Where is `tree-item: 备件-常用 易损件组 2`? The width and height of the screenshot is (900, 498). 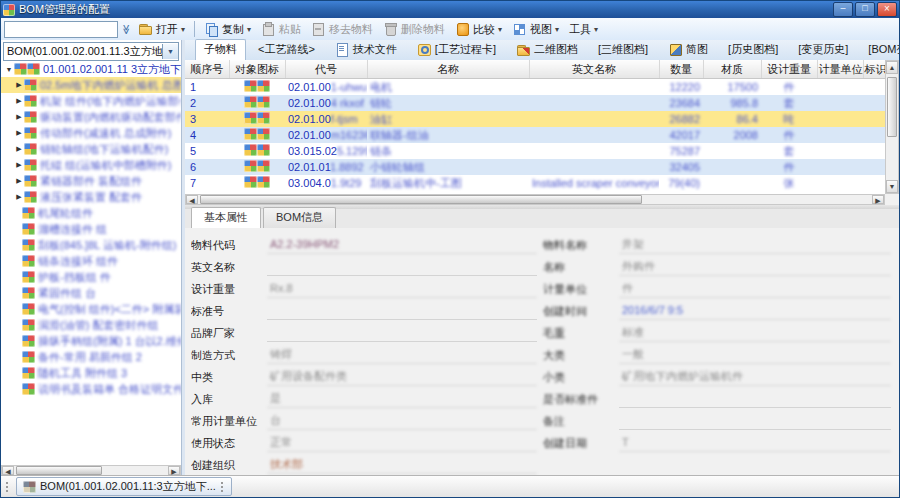 tree-item: 备件-常用 易损件组 2 is located at coordinates (91, 357).